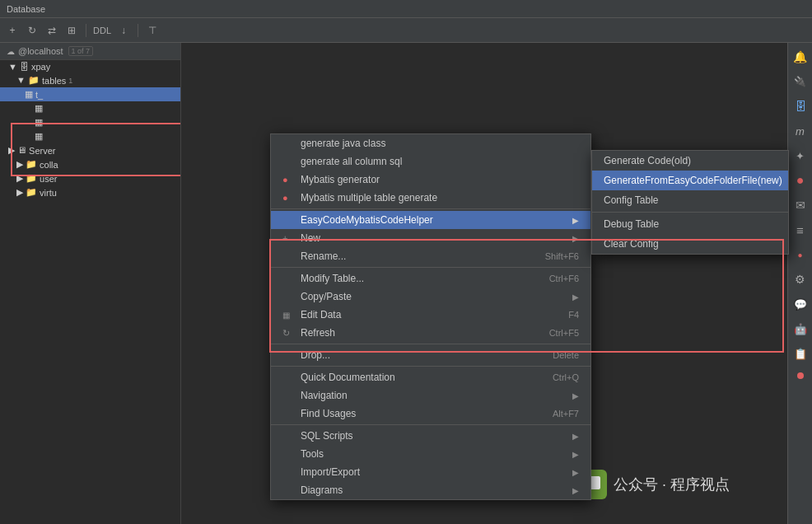 The width and height of the screenshot is (812, 524). I want to click on menu-modify: Modify Table... Ctrl+F6, so click(431, 278).